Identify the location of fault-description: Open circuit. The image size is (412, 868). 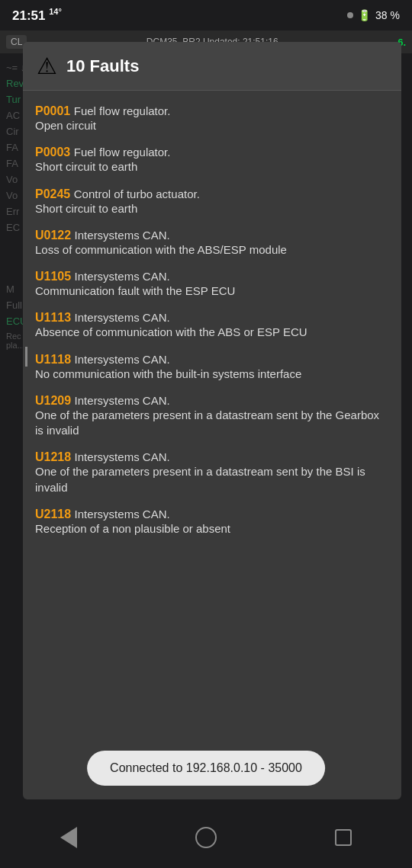
(212, 127).